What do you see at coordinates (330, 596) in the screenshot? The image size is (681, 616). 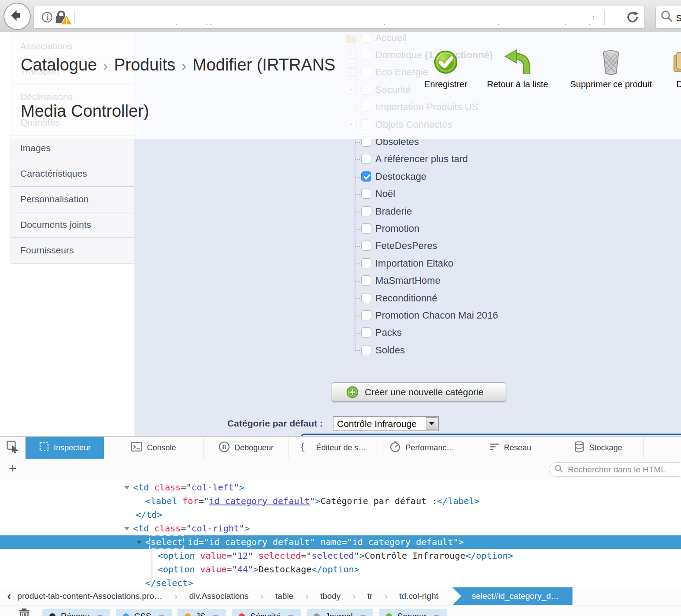 I see `node-breadcrumb-item: tbody` at bounding box center [330, 596].